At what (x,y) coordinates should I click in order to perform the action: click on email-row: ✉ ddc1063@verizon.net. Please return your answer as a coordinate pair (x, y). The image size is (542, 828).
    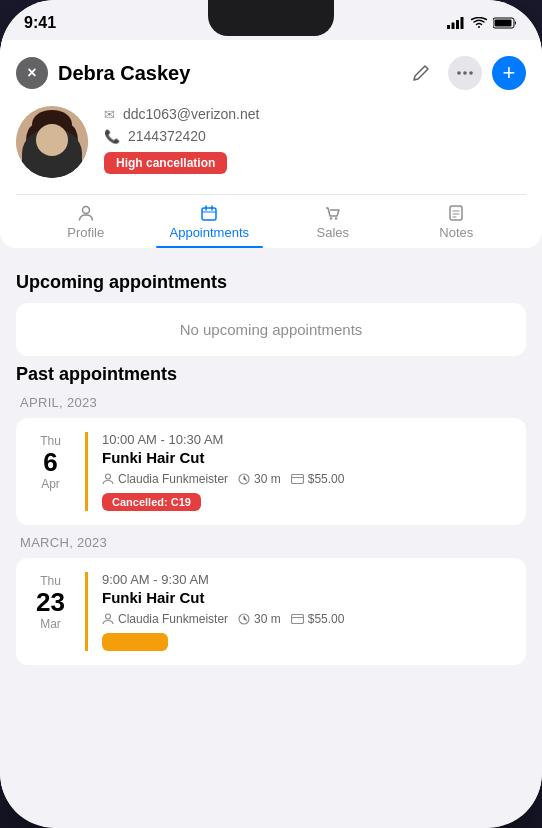
    Looking at the image, I should click on (315, 114).